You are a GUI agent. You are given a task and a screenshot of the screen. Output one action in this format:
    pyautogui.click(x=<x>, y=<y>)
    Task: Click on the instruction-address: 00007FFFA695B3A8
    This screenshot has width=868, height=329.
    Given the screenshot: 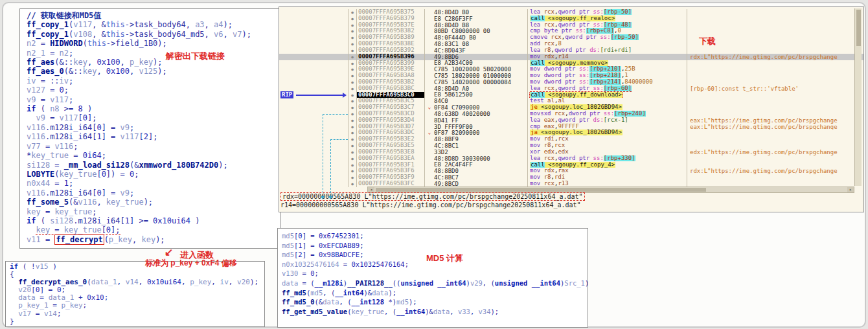 What is the action you would take?
    pyautogui.click(x=391, y=76)
    